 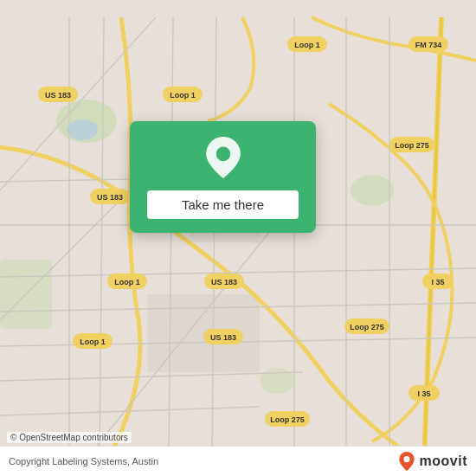 What do you see at coordinates (443, 461) in the screenshot?
I see `moovit-brand-text: moovit` at bounding box center [443, 461].